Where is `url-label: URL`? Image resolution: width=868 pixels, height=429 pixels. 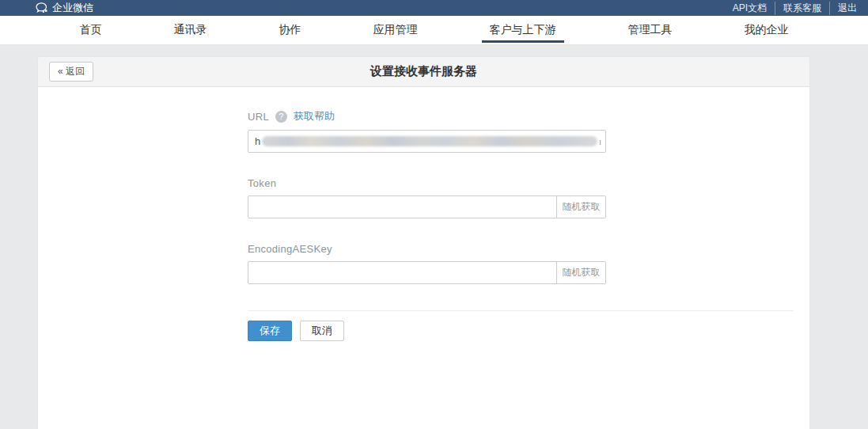 url-label: URL is located at coordinates (258, 117).